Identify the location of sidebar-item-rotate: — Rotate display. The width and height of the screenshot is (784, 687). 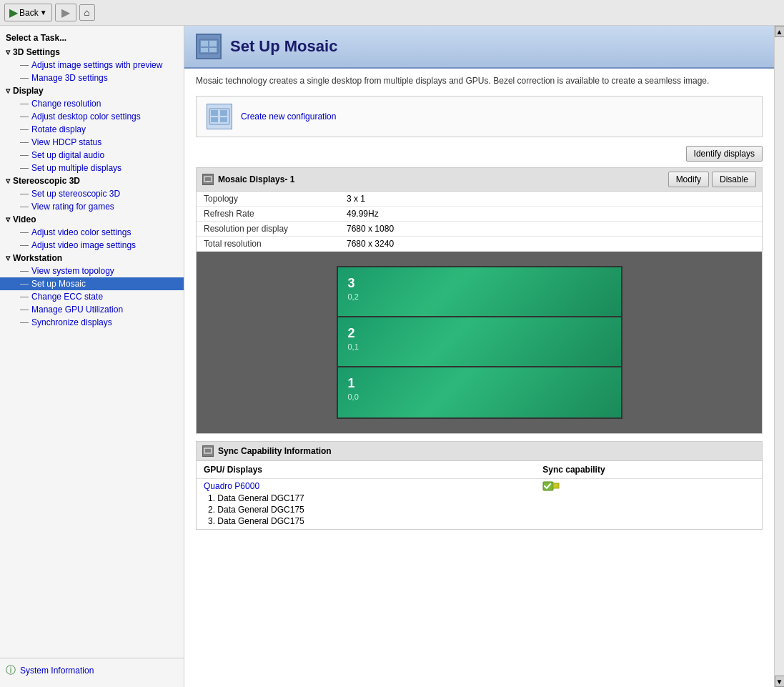
(91, 129).